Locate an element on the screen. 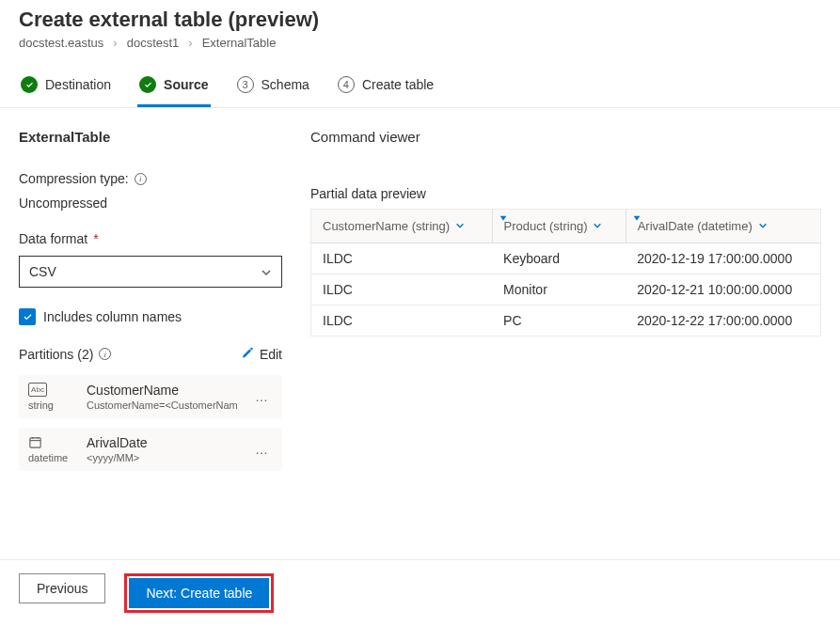 The image size is (840, 642). includes-column-names-checkbox: Includes column names is located at coordinates (151, 317).